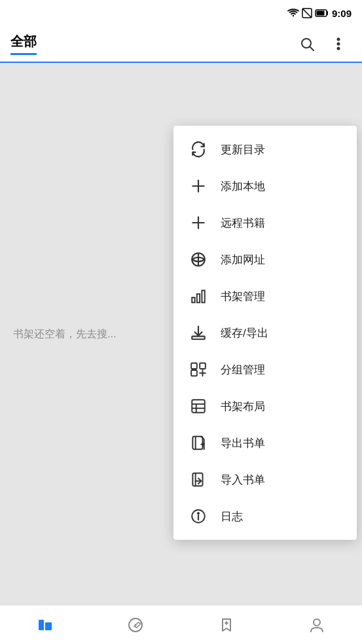  What do you see at coordinates (243, 480) in the screenshot?
I see `menu-label-import-list: 导入书单` at bounding box center [243, 480].